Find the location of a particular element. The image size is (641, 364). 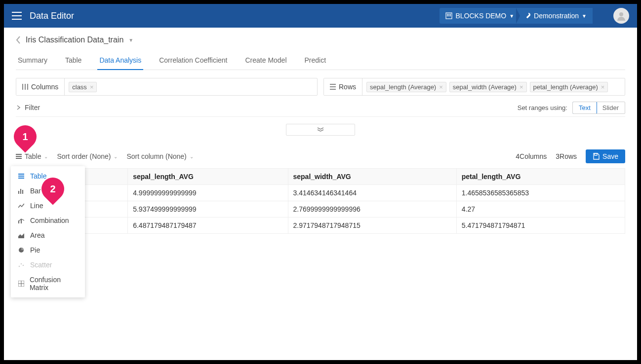

rows-icon is located at coordinates (333, 87).